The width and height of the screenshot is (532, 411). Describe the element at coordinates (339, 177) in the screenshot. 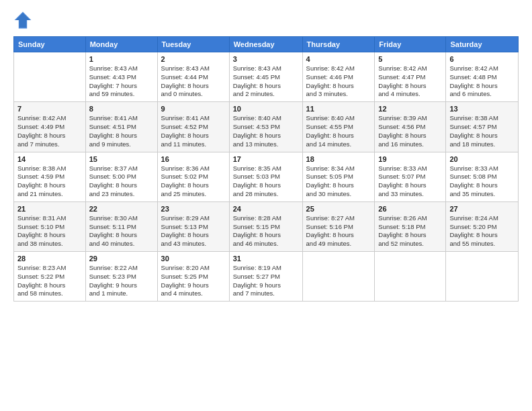

I see `calendar-cell: 18Sunrise: 8:34 AM Sunset: 5:05 PM Dayli…` at that location.